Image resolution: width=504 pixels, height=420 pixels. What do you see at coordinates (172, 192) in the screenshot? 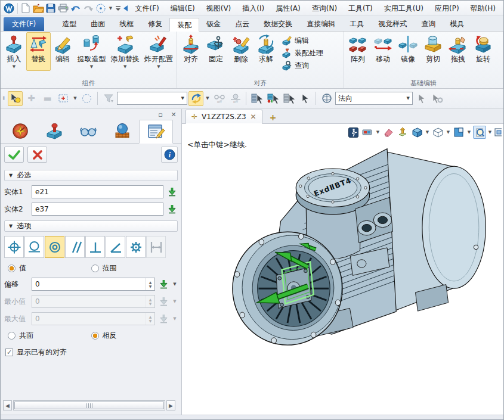
I see `entity1-pick-button` at bounding box center [172, 192].